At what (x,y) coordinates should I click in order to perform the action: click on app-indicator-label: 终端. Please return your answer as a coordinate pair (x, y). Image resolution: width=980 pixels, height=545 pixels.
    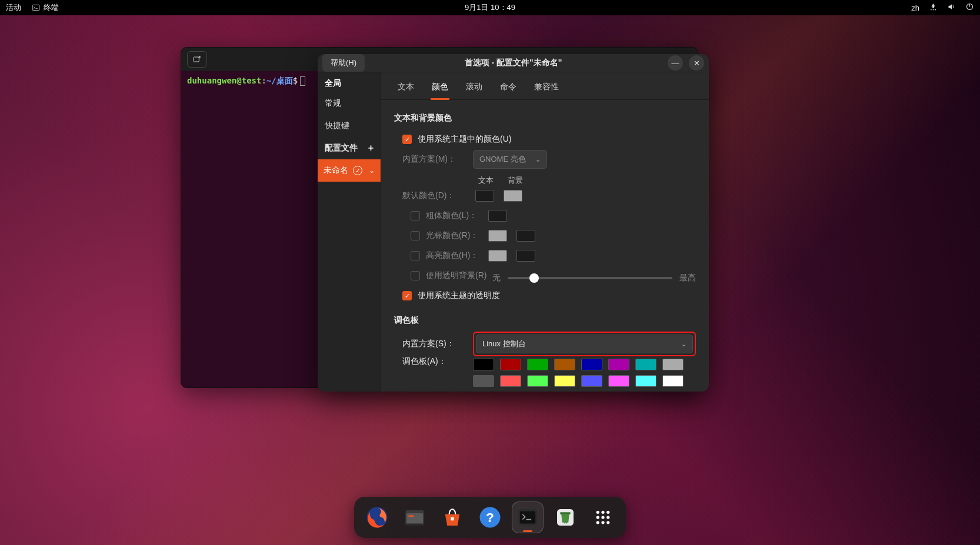
    Looking at the image, I should click on (51, 8).